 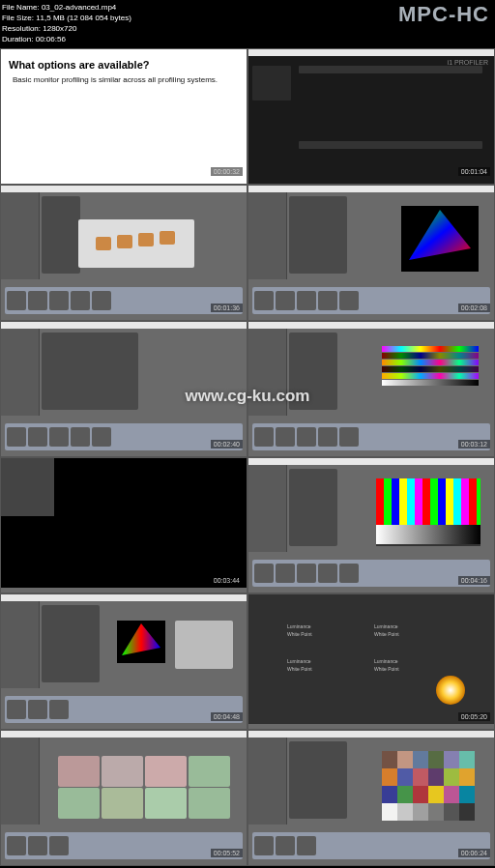 I want to click on timestamp: 00:05:52, so click(x=226, y=853).